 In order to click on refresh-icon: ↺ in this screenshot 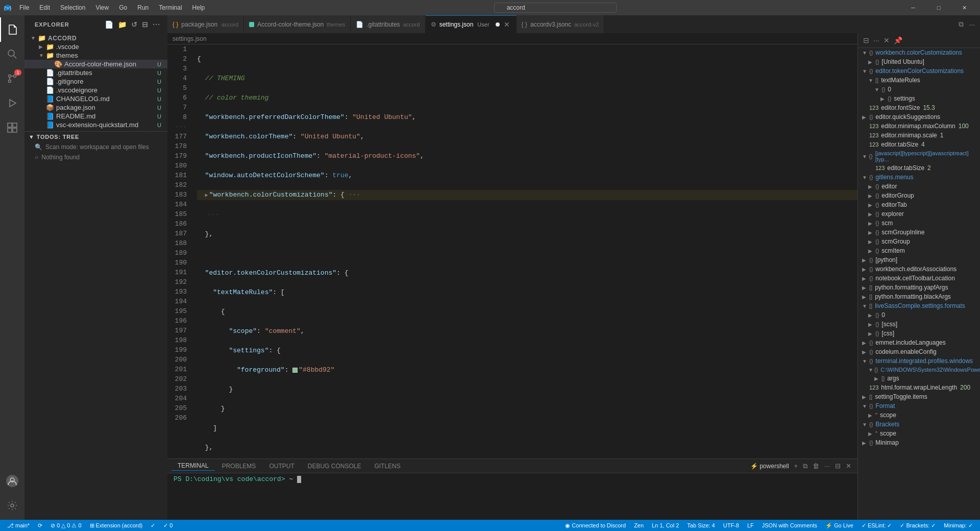, I will do `click(135, 25)`.